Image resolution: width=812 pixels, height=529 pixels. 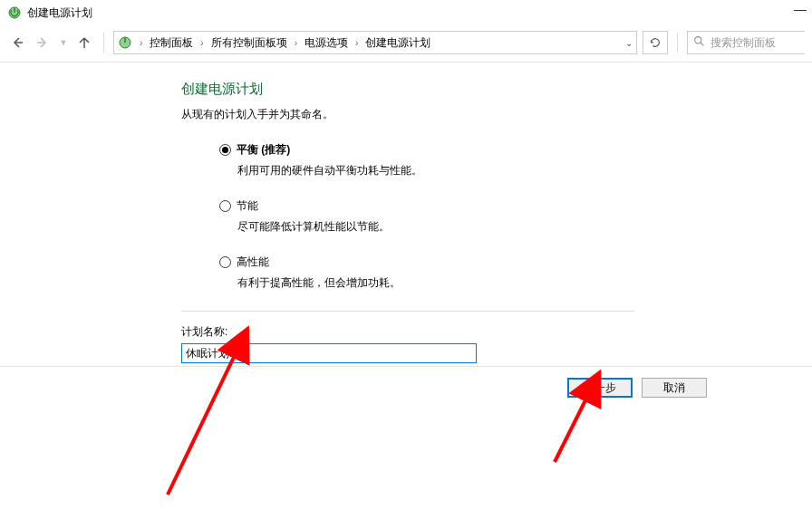 I want to click on navbar: ▼ › 控制面板 › 所有控制面板项 › 电源选项 › 创建电源计划 ⌄, so click(x=406, y=43).